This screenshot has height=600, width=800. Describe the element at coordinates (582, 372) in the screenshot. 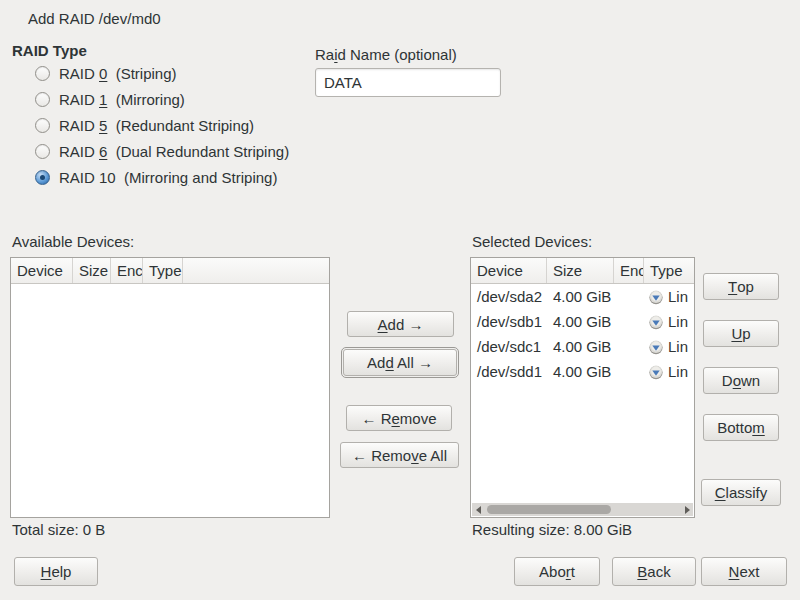

I see `table-row: /dev/sdd1 4.00 GiB Lin` at that location.